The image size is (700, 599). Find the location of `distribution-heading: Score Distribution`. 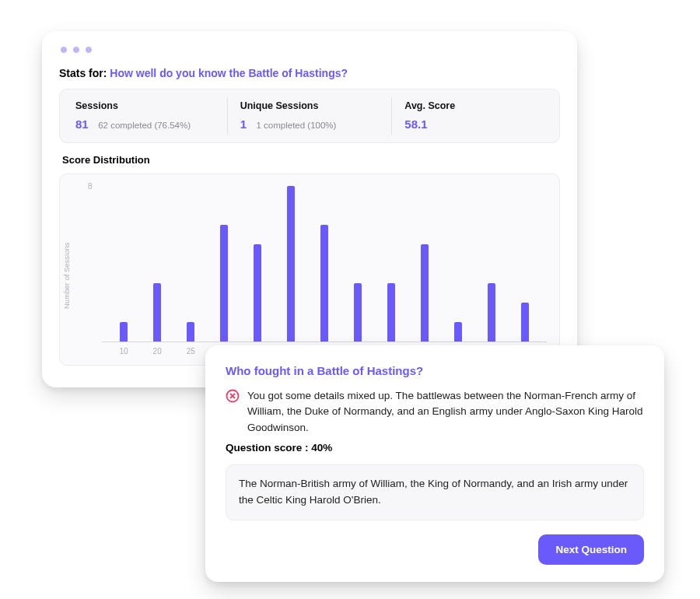

distribution-heading: Score Distribution is located at coordinates (311, 160).